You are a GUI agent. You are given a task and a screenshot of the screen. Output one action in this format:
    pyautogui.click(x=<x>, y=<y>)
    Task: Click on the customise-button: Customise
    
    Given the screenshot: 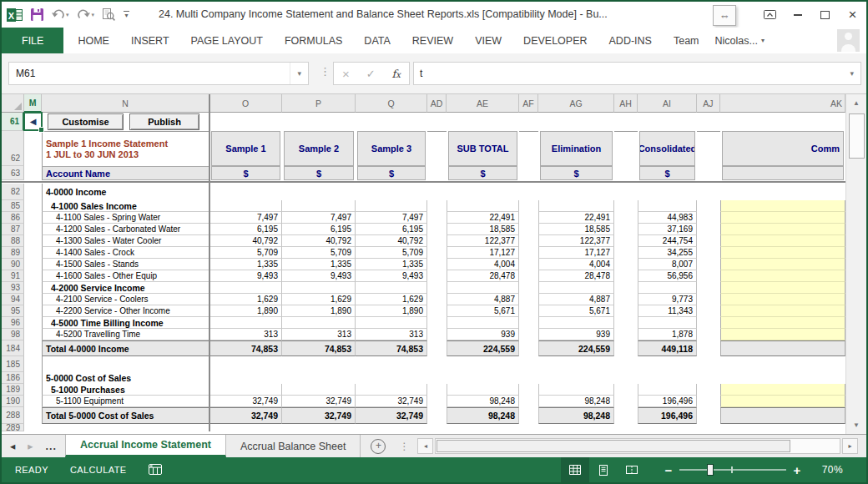 What is the action you would take?
    pyautogui.click(x=85, y=122)
    